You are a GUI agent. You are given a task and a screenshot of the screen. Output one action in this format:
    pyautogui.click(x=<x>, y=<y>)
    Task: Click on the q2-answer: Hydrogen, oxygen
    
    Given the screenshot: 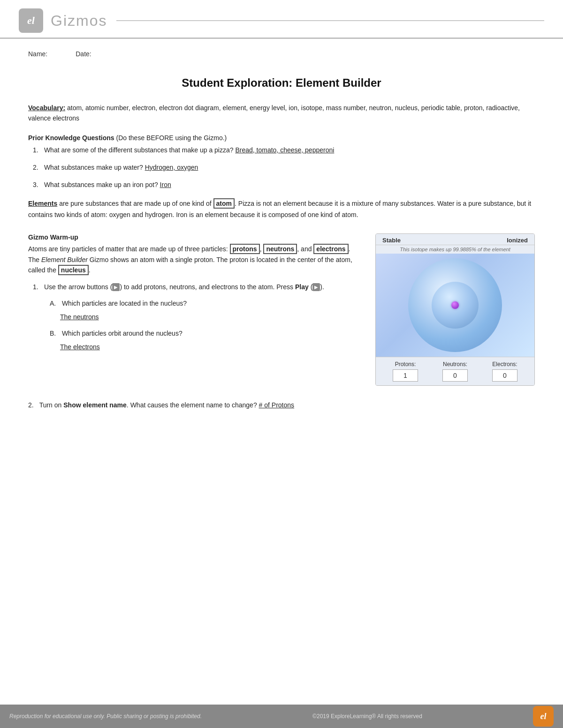 What is the action you would take?
    pyautogui.click(x=172, y=167)
    